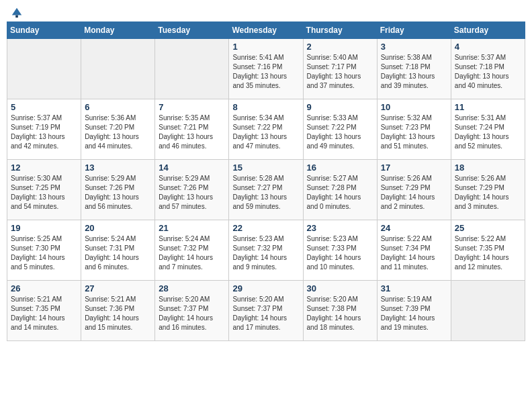  I want to click on day-info-line: Sunrise: 5:21 AM, so click(44, 300).